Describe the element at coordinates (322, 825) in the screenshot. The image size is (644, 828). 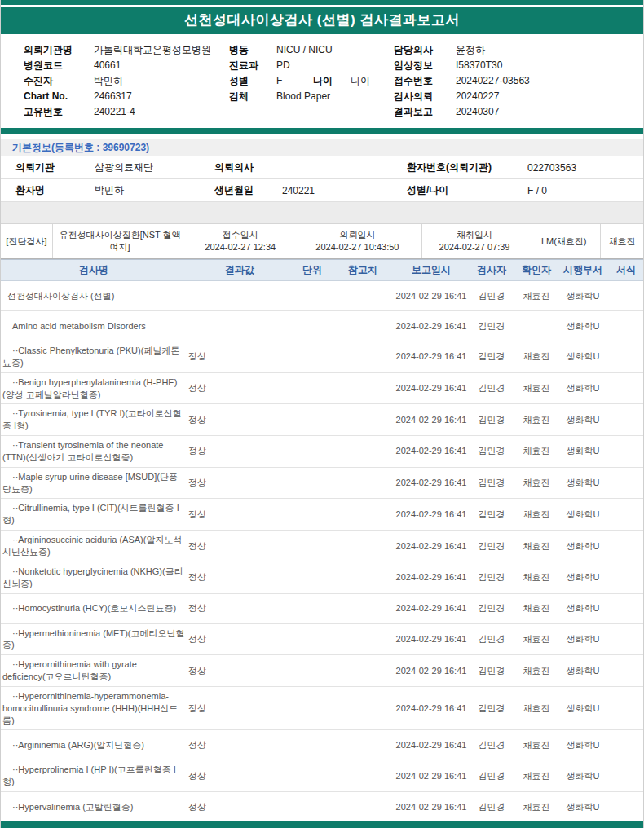
I see `bottom-teal-strip` at that location.